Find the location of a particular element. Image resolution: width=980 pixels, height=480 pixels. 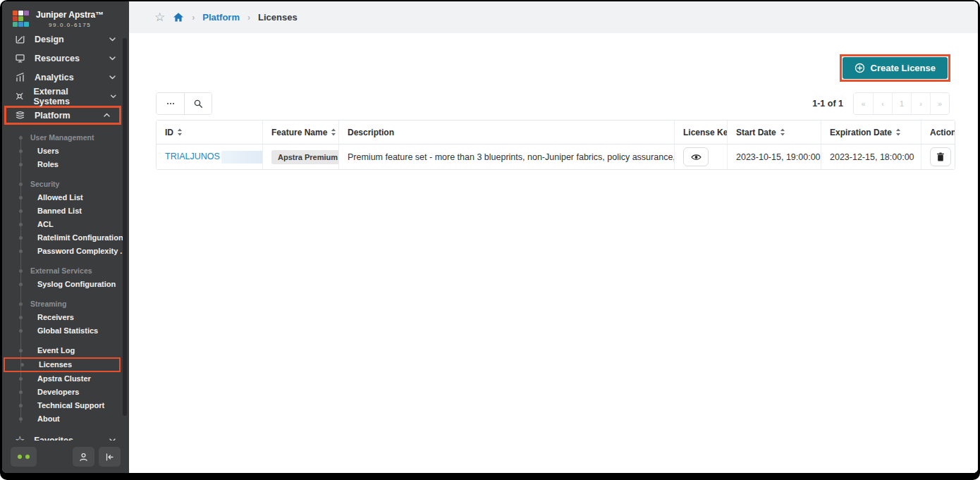

breadcrumb-current-licenses: Licenses is located at coordinates (278, 17).